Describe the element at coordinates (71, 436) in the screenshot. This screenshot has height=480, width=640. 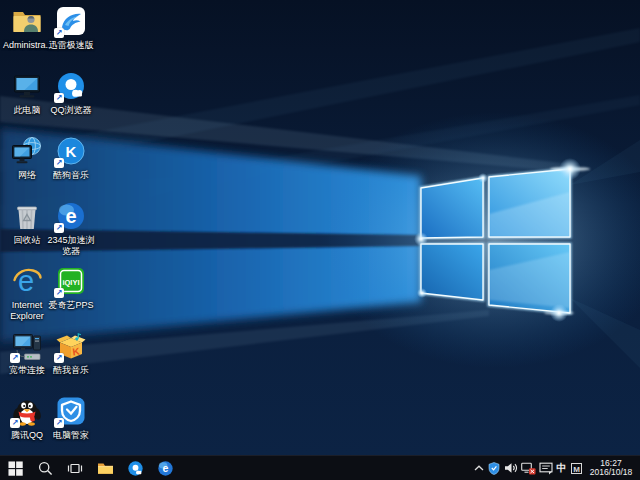
I see `desktop-icon-label: 电脑管家` at that location.